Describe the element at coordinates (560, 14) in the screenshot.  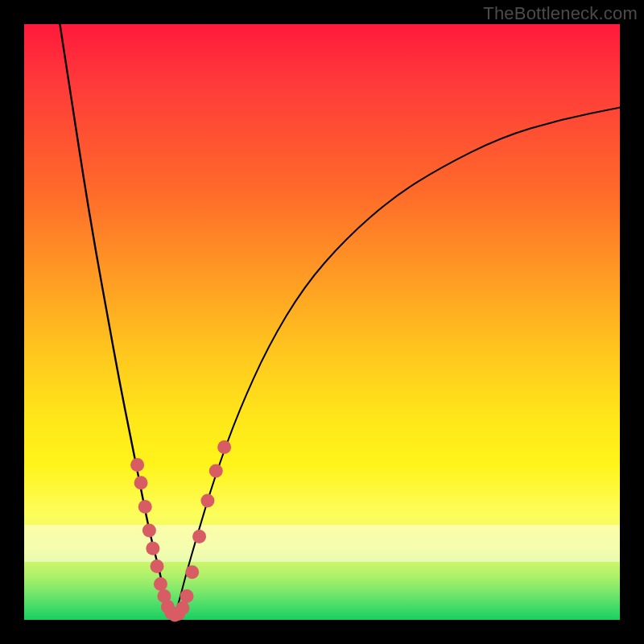
I see `watermark-text: TheBottleneck.com` at that location.